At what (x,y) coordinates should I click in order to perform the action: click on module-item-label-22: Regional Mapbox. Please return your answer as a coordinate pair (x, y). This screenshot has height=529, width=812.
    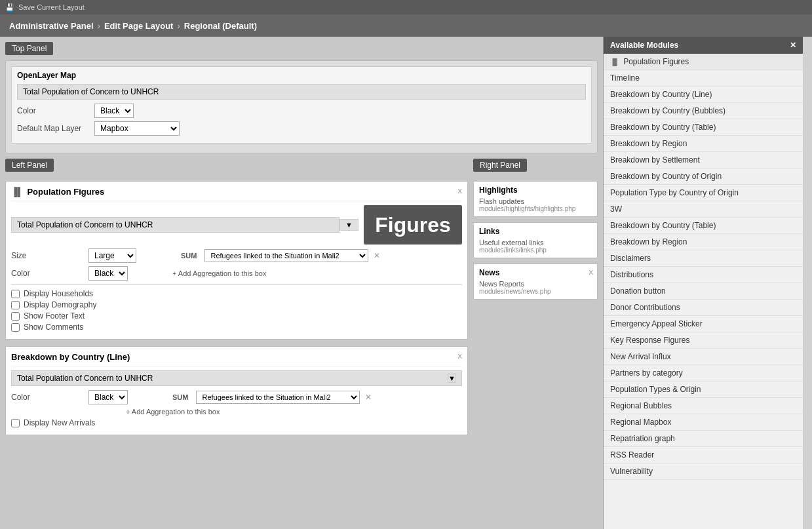
    Looking at the image, I should click on (641, 422).